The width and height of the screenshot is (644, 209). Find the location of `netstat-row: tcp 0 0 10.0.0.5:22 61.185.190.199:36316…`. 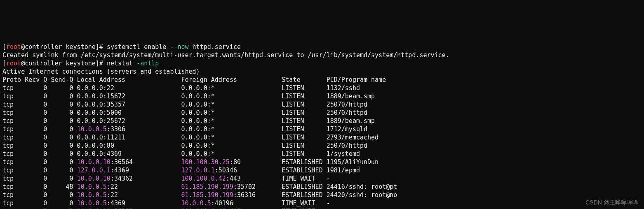

netstat-row: tcp 0 0 10.0.0.5:22 61.185.190.199:36316… is located at coordinates (200, 195).